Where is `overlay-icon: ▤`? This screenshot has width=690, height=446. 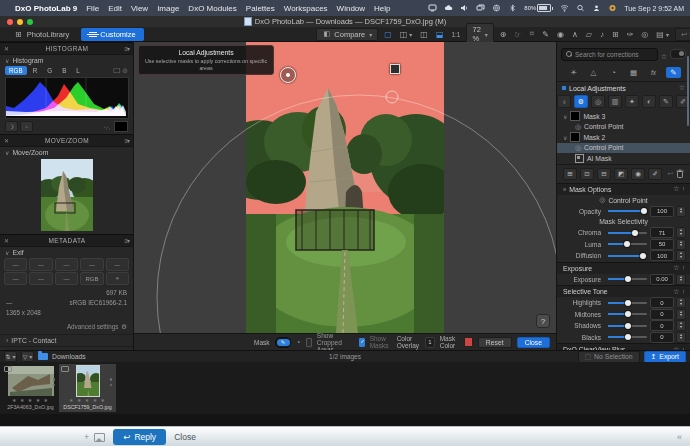 overlay-icon: ▤ is located at coordinates (662, 34).